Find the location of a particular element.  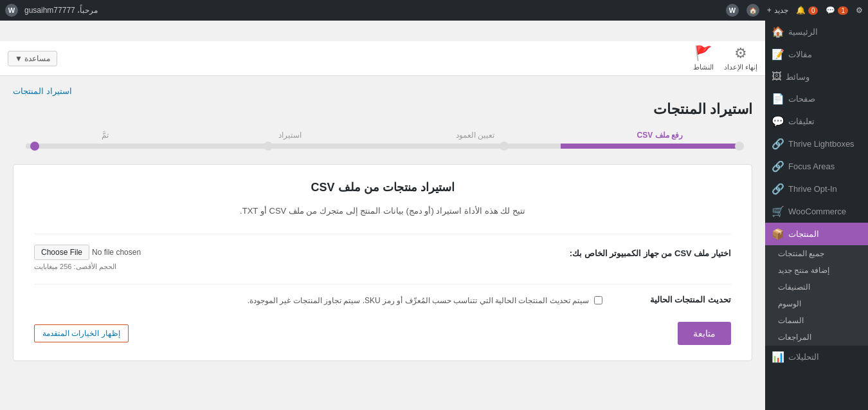

sidebar-item-analytics: التحليلات 📊 is located at coordinates (817, 357).